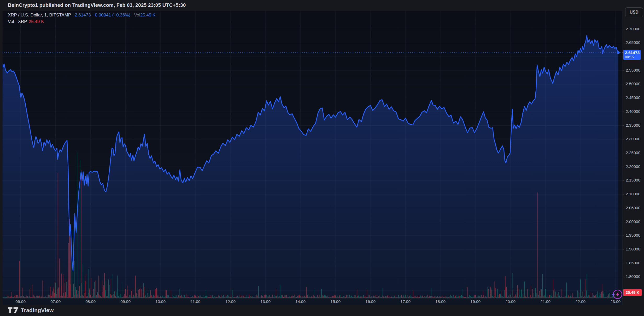  What do you see at coordinates (37, 21) in the screenshot?
I see `volume-study-value: 25.49 K` at bounding box center [37, 21].